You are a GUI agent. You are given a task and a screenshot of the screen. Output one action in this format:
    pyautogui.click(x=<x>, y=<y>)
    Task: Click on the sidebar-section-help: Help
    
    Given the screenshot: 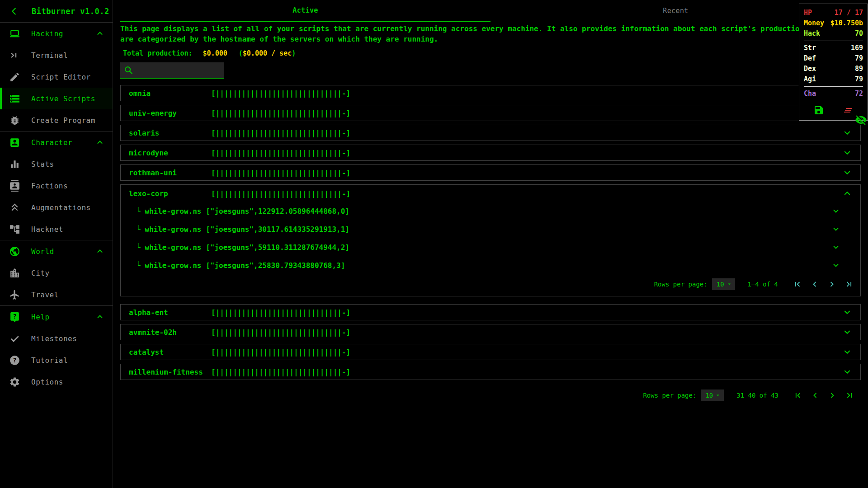 What is the action you would take?
    pyautogui.click(x=56, y=317)
    